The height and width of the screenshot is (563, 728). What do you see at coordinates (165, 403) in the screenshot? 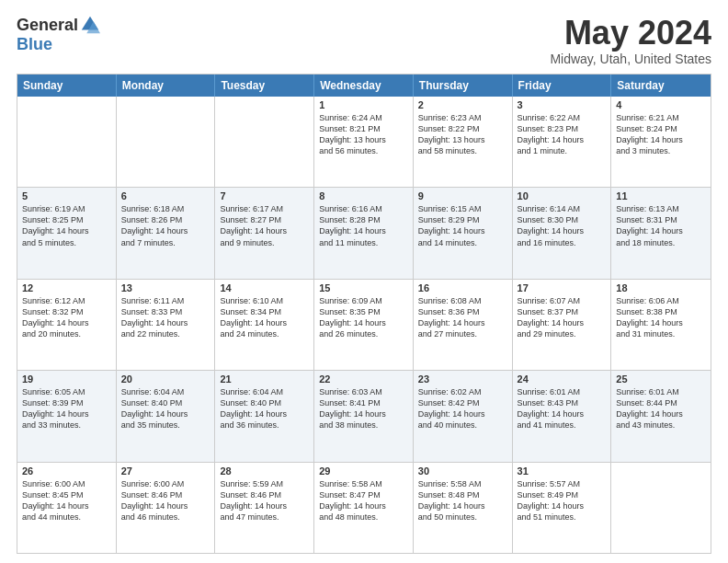
I see `cell-info-line: Sunset: 8:40 PM` at bounding box center [165, 403].